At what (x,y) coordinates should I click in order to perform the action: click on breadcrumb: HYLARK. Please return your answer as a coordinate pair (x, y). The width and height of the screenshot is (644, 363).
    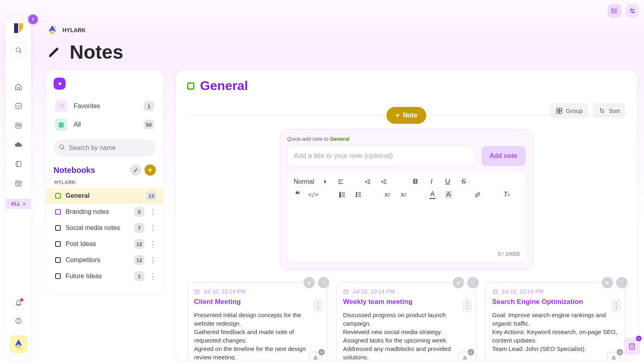
    Looking at the image, I should click on (85, 30).